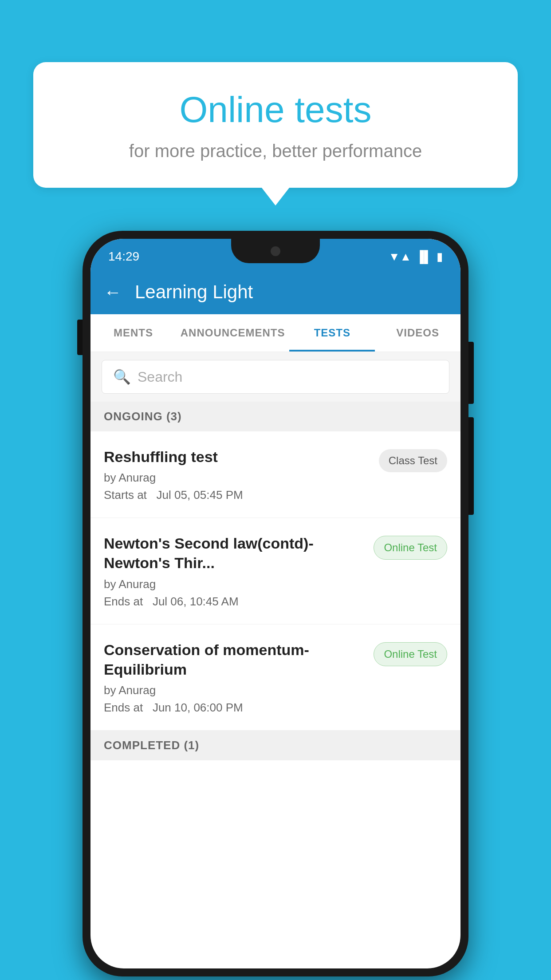 The image size is (551, 980). I want to click on speech-bubble: Online tests for more practice, better p…, so click(276, 125).